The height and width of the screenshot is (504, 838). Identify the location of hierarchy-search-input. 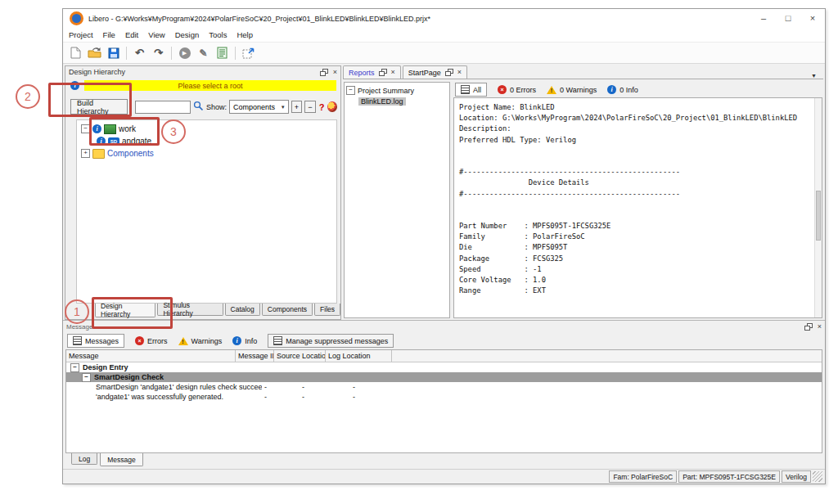
(163, 107).